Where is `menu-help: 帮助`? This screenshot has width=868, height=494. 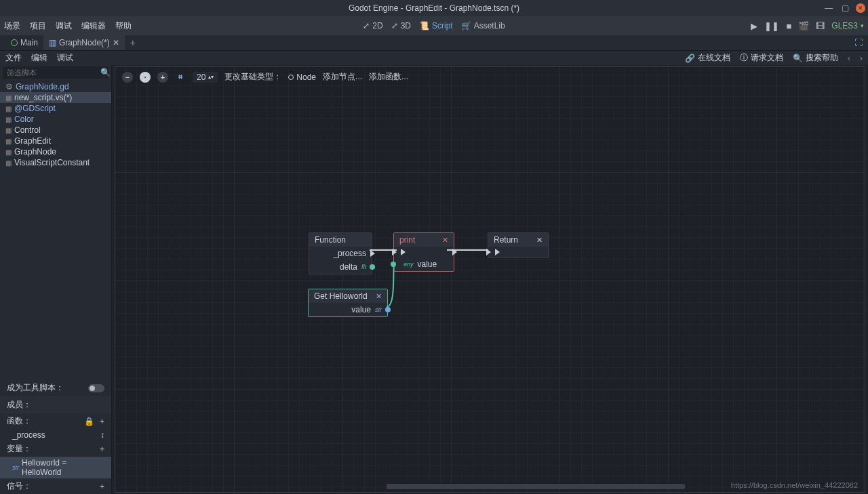
menu-help: 帮助 is located at coordinates (123, 26).